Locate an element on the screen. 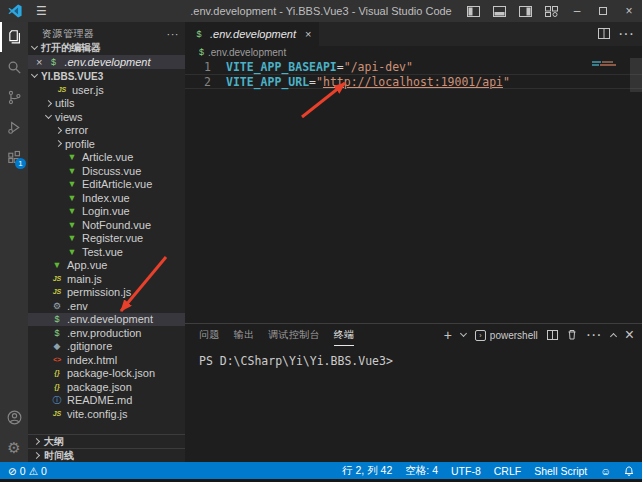 The width and height of the screenshot is (642, 482). tree-item: ▼App.vue is located at coordinates (106, 266).